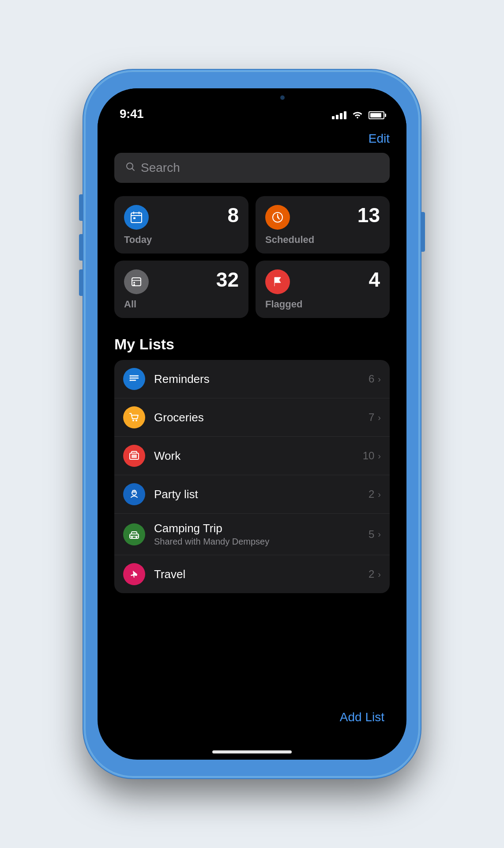 The width and height of the screenshot is (504, 848). What do you see at coordinates (233, 215) in the screenshot?
I see `today-count: 8` at bounding box center [233, 215].